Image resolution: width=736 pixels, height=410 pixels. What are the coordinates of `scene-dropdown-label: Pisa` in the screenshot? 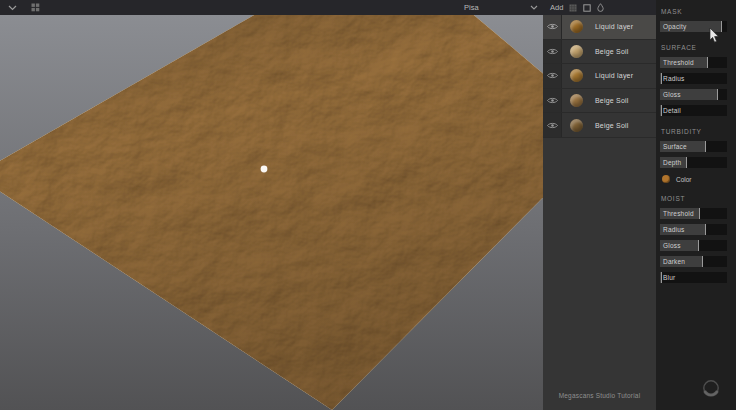 It's located at (472, 8).